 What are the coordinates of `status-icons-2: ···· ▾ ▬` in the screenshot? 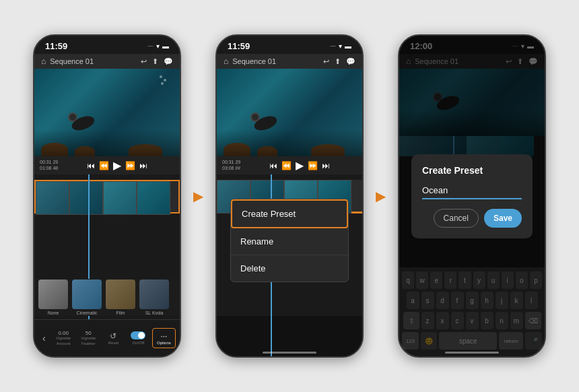 It's located at (341, 46).